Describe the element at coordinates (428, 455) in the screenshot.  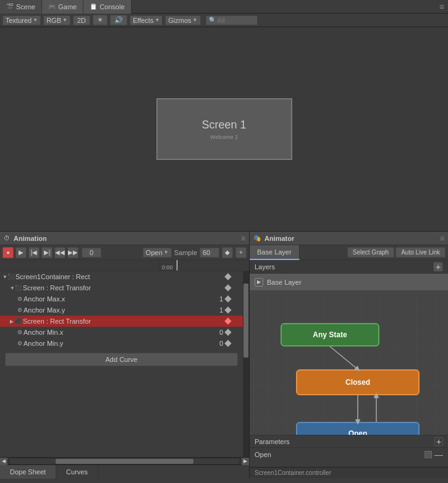
I see `params-open-checkbox` at that location.